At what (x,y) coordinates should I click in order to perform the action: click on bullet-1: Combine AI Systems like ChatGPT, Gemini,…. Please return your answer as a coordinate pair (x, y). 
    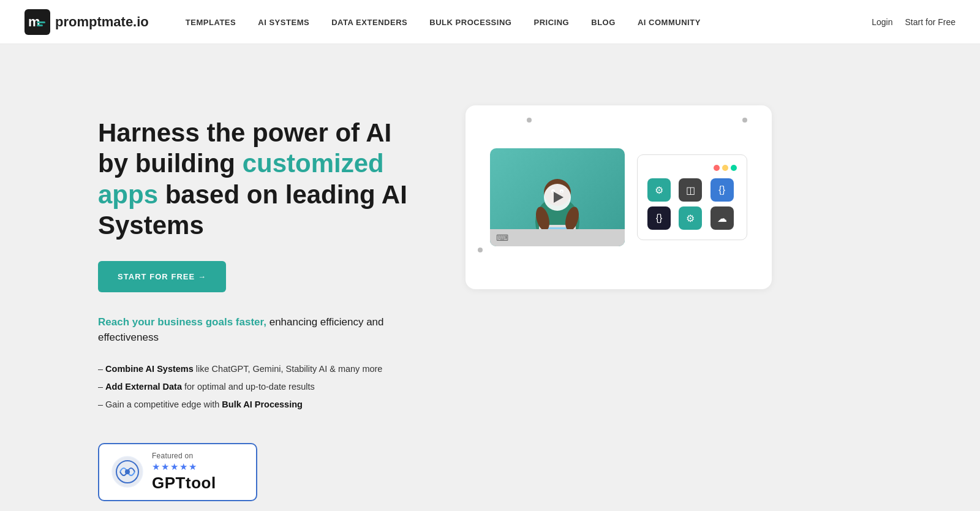
    Looking at the image, I should click on (257, 369).